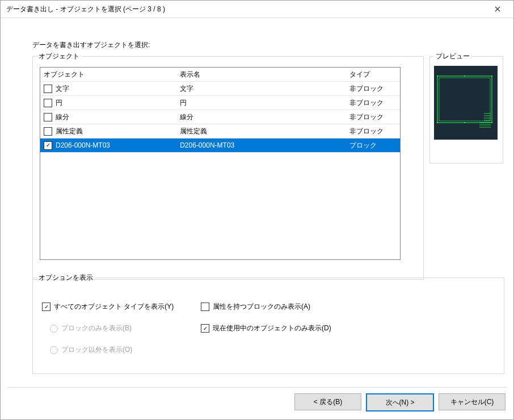 This screenshot has height=420, width=514. What do you see at coordinates (453, 57) in the screenshot?
I see `preview-group-legend: プレビュー` at bounding box center [453, 57].